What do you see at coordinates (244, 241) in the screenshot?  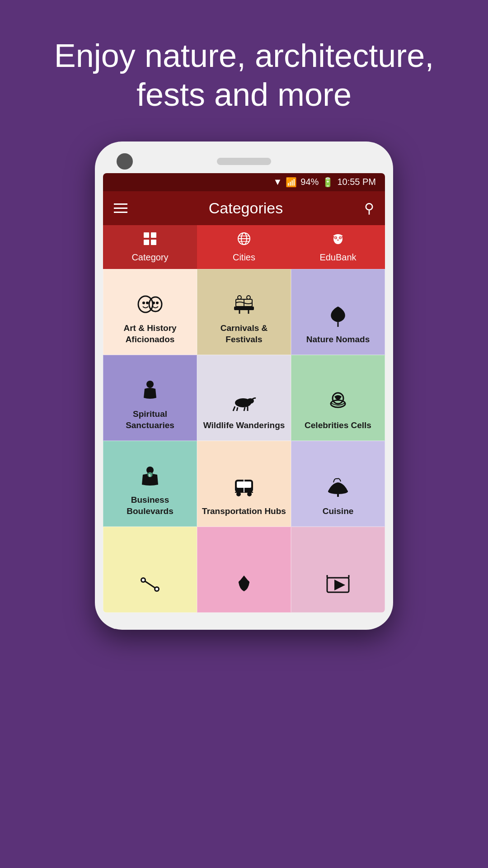 I see `cities-icon` at bounding box center [244, 241].